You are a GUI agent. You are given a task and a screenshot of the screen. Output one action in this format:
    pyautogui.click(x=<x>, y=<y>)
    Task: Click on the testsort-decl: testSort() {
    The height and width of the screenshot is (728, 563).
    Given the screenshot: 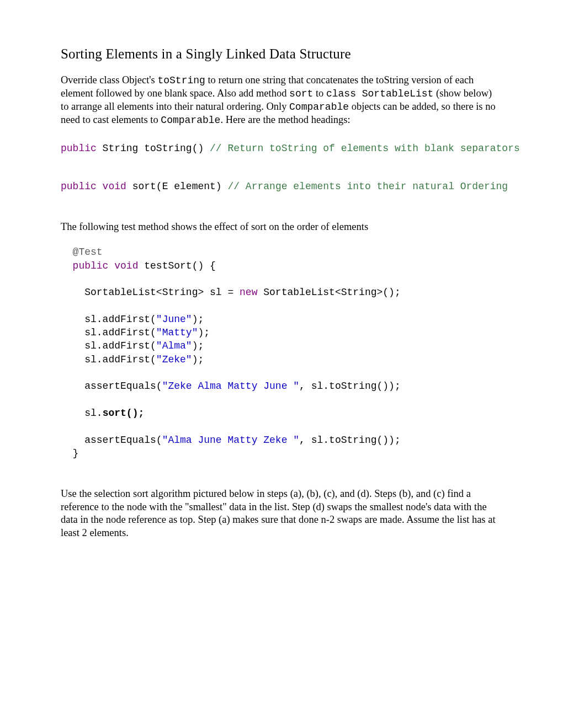 What is the action you would take?
    pyautogui.click(x=177, y=266)
    